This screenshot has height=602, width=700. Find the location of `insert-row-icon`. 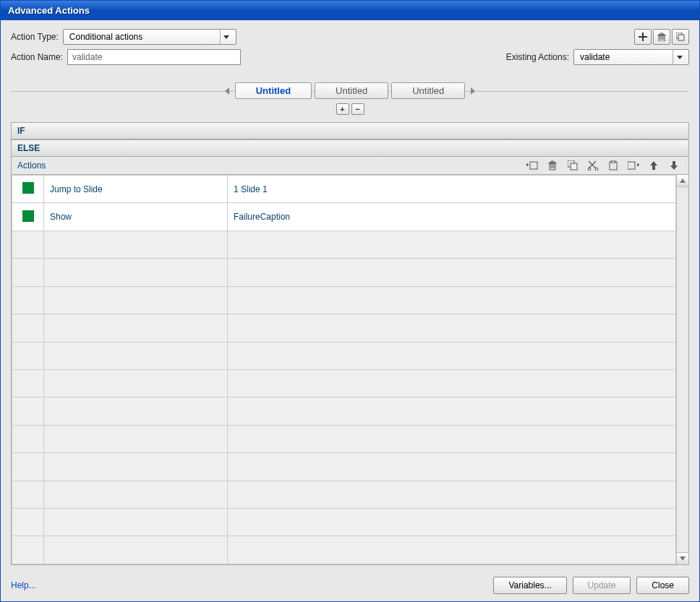

insert-row-icon is located at coordinates (633, 165).